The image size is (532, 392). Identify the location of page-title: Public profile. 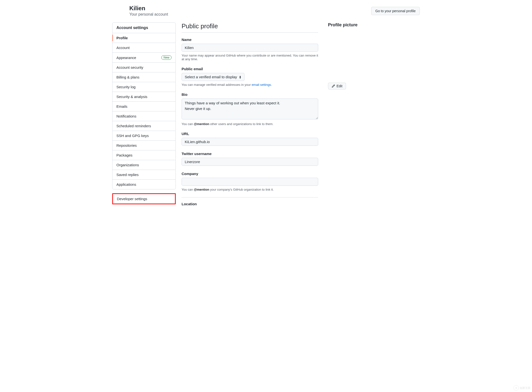
(250, 26).